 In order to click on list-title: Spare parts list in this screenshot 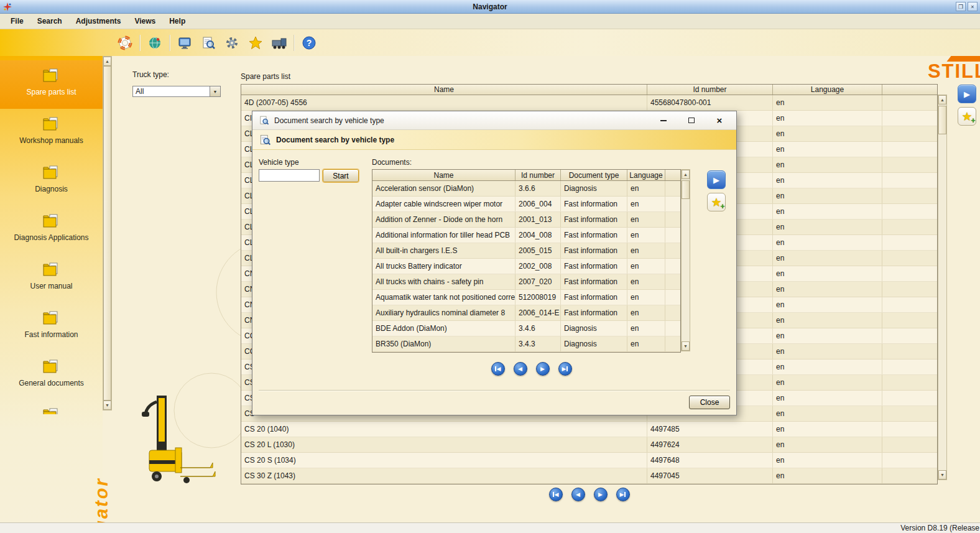, I will do `click(266, 76)`.